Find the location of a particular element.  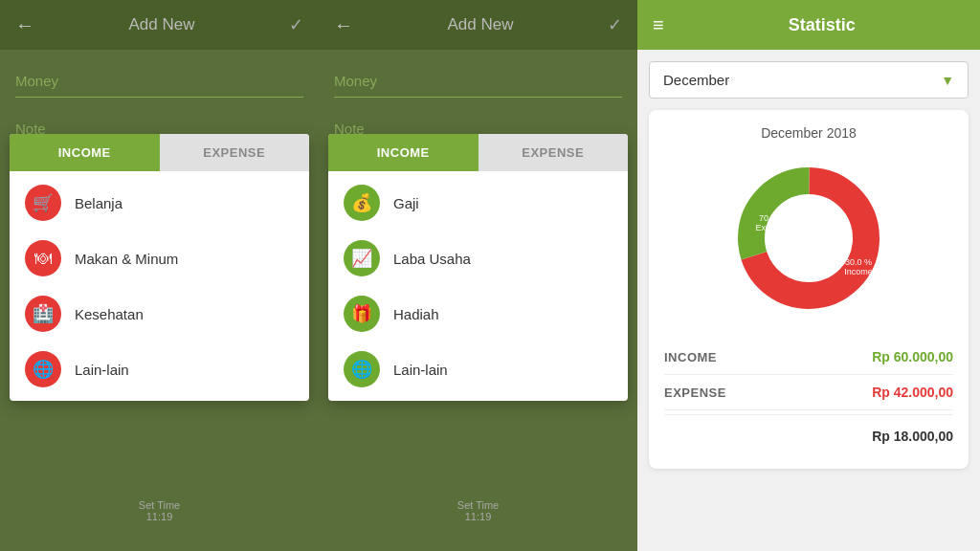

back-arrow-1: ← is located at coordinates (25, 25).